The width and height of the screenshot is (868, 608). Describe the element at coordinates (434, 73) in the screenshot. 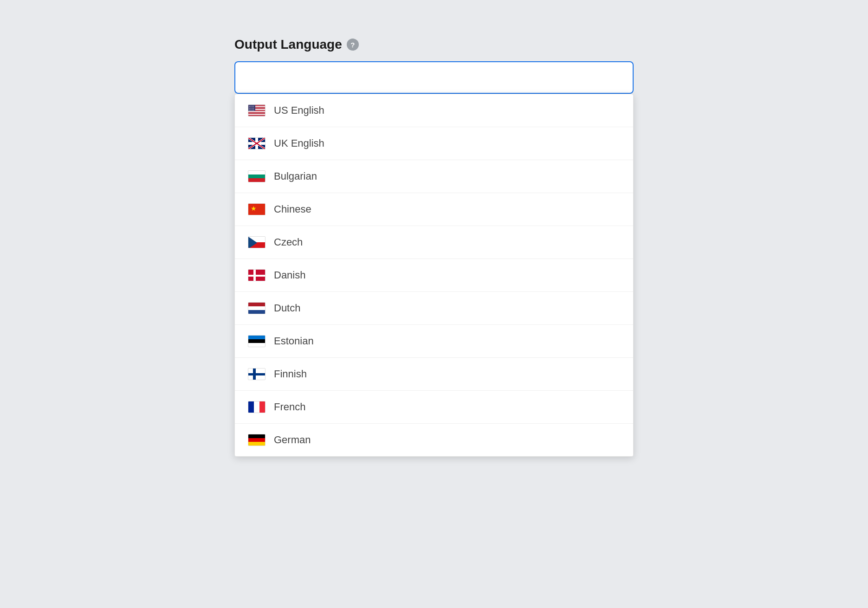

I see `search-input` at that location.